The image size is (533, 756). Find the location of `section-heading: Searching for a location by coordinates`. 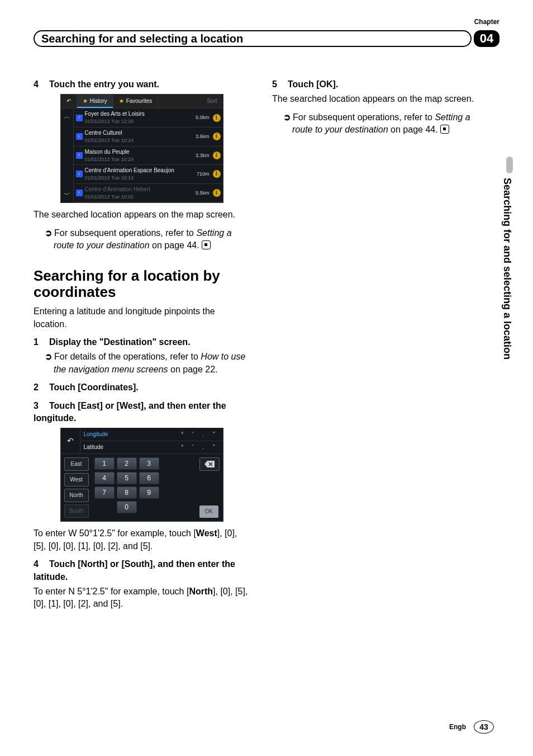

section-heading: Searching for a location by coordinates is located at coordinates (142, 285).